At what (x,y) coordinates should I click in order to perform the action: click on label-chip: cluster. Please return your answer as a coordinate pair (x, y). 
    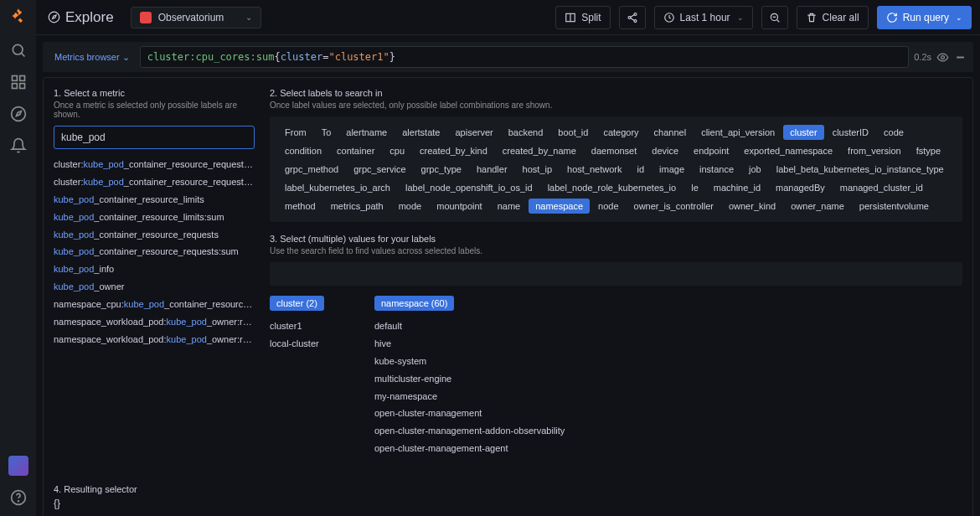
    Looking at the image, I should click on (803, 132).